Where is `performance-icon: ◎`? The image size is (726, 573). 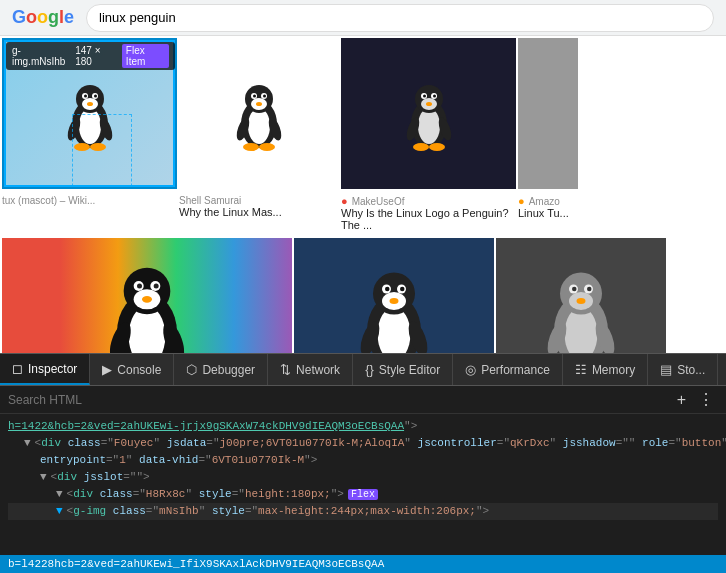 performance-icon: ◎ is located at coordinates (470, 370).